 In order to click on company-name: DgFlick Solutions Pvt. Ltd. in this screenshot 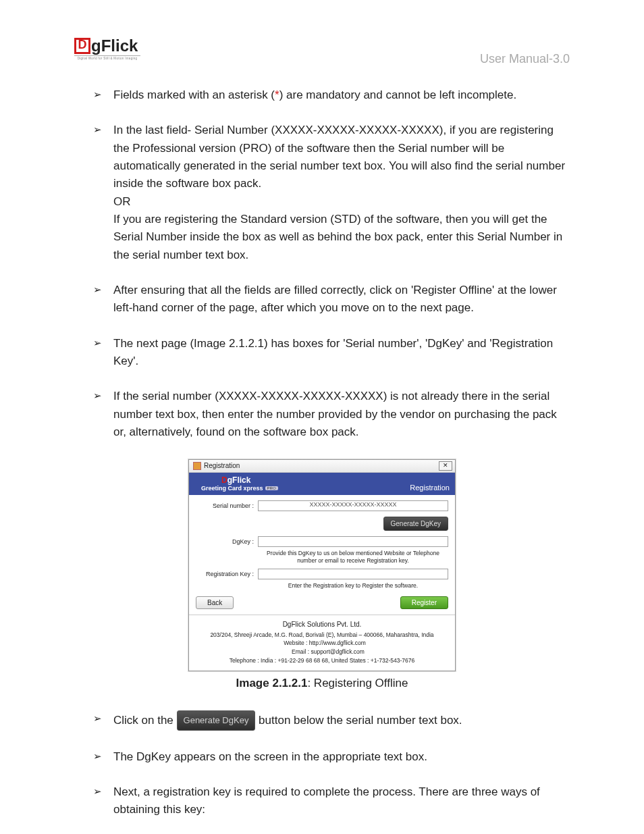, I will do `click(322, 624)`.